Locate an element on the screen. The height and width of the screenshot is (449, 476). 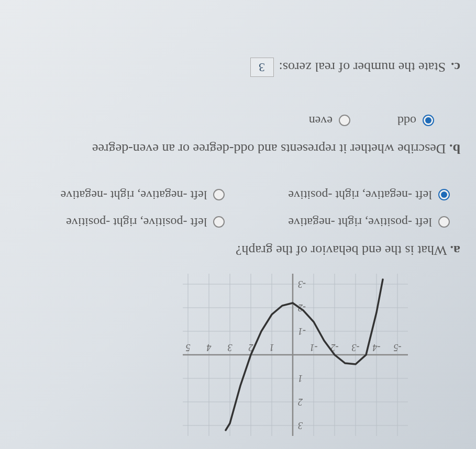
question-a: a. What is the end behavior of the graph… is located at coordinates (238, 223).